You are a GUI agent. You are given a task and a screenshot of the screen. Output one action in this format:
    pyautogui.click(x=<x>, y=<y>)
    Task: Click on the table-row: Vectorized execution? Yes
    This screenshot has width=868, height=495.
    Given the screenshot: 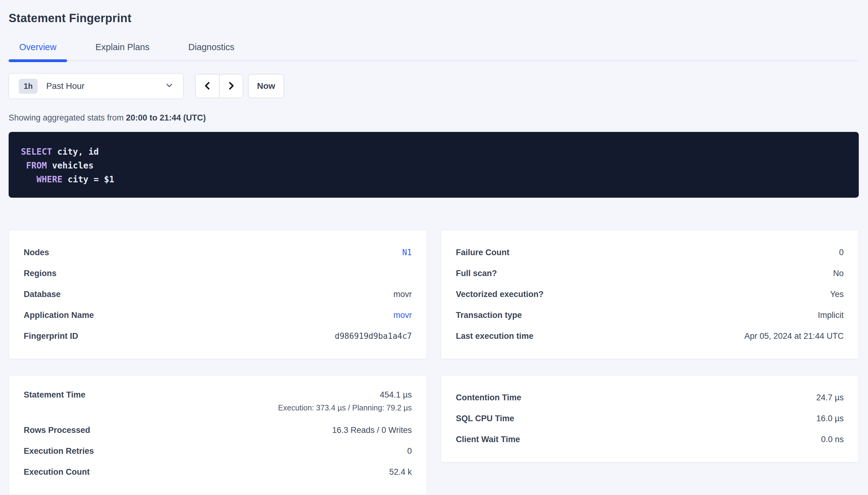 What is the action you would take?
    pyautogui.click(x=650, y=294)
    